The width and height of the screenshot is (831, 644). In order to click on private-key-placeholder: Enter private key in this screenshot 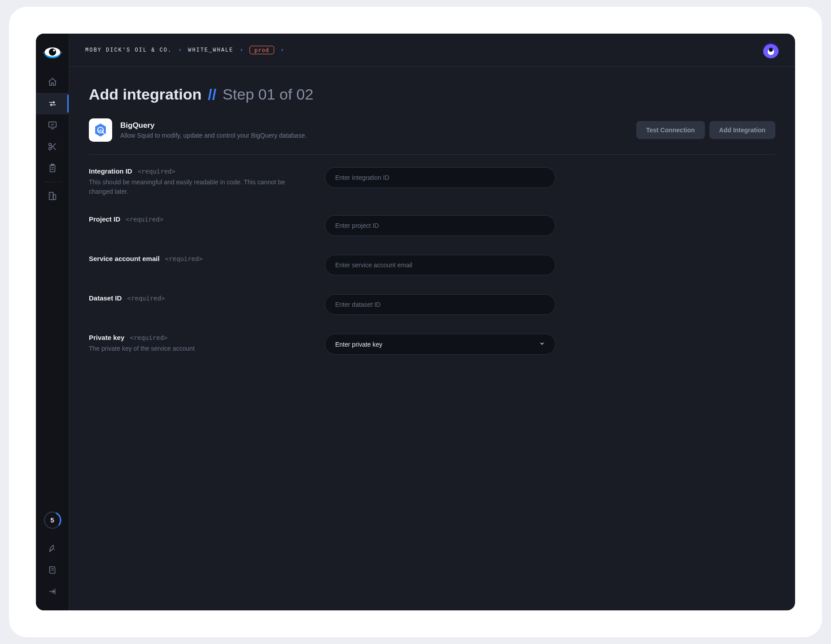, I will do `click(359, 344)`.